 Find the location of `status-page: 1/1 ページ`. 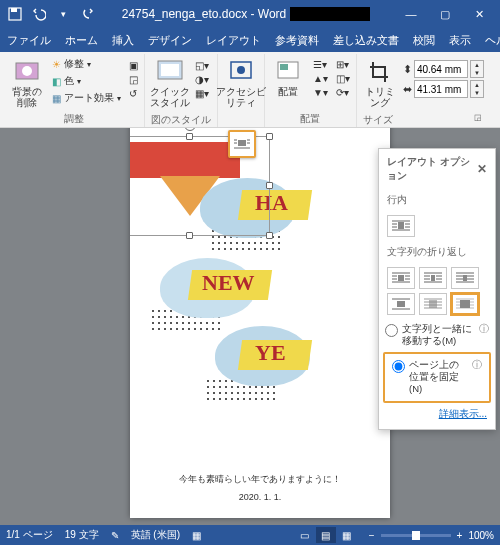

status-page: 1/1 ページ is located at coordinates (30, 535).